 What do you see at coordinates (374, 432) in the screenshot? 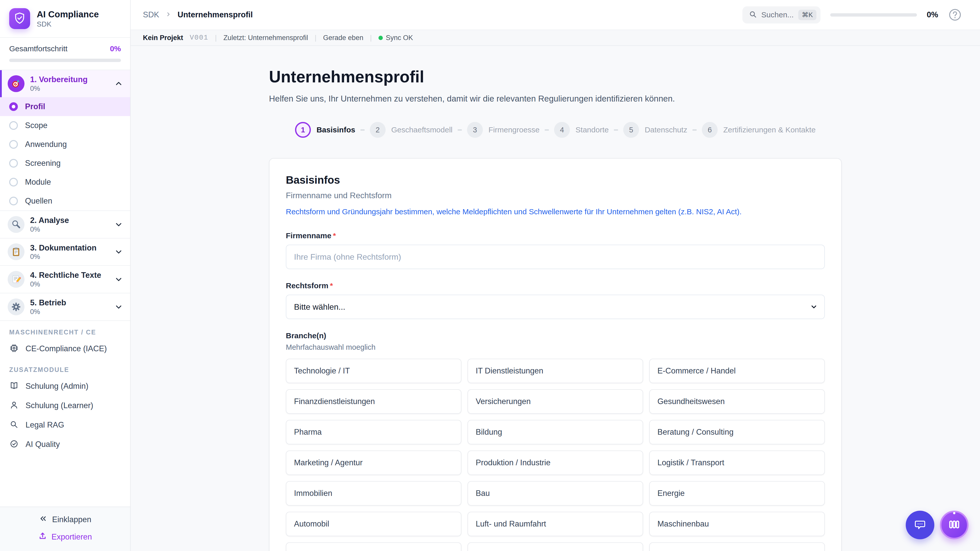
I see `industry-button-pharma: Pharma` at bounding box center [374, 432].